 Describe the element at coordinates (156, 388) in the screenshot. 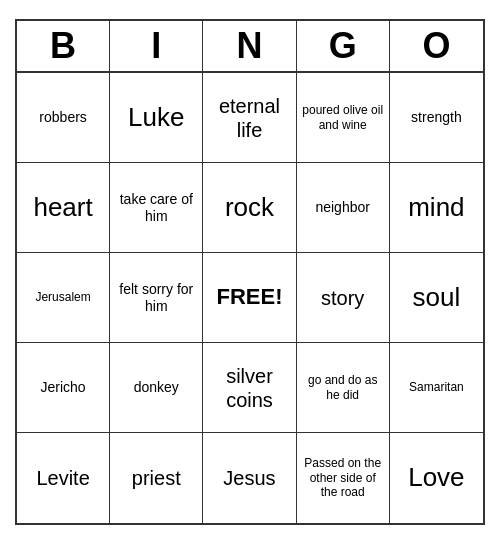

I see `cell-text: donkey` at that location.